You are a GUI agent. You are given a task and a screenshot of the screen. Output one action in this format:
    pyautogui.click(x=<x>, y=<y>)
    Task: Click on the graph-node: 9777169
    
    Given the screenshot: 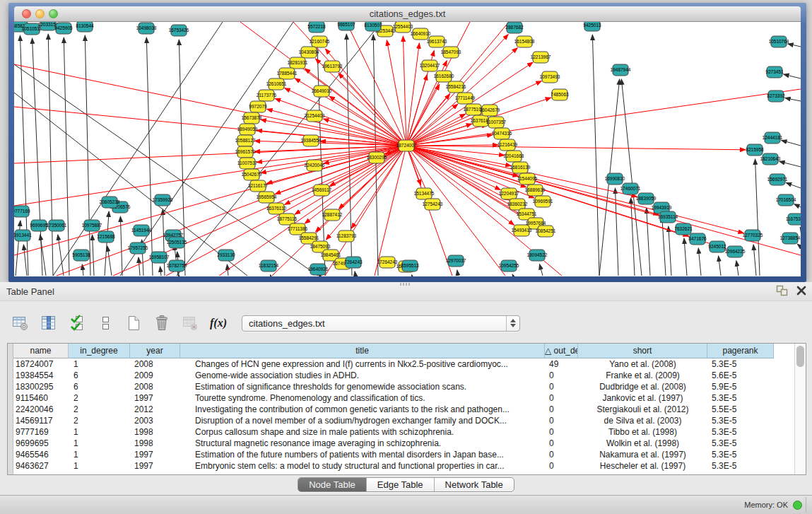 What is the action you would take?
    pyautogui.click(x=23, y=211)
    